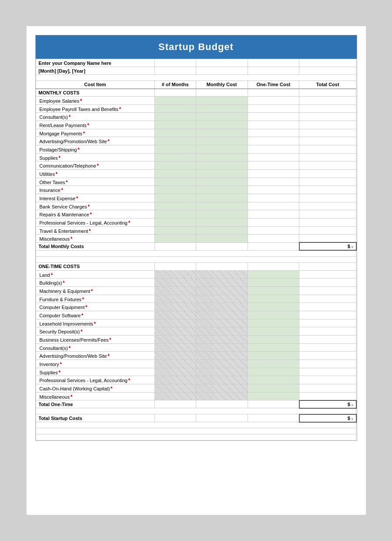 Image resolution: width=392 pixels, height=541 pixels. What do you see at coordinates (95, 71) in the screenshot?
I see `company-date: [Month] [Day], [Year]` at bounding box center [95, 71].